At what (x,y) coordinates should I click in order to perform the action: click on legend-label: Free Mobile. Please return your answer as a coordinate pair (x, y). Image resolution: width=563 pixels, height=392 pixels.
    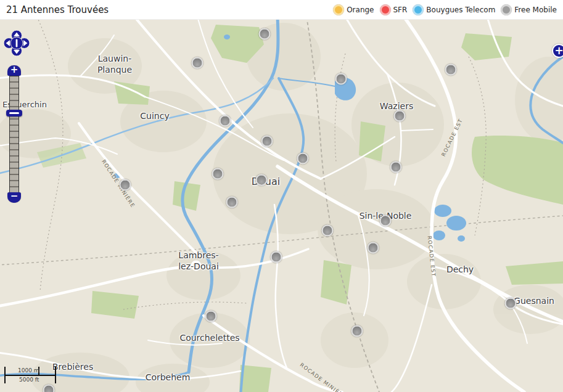
    Looking at the image, I should click on (535, 10).